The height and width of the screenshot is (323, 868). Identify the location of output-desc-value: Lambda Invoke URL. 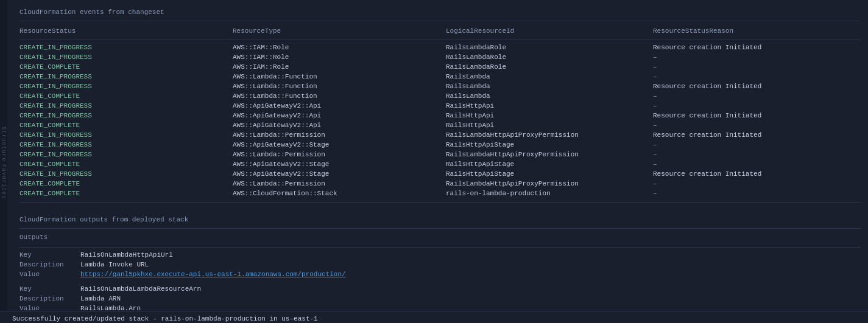
(470, 265).